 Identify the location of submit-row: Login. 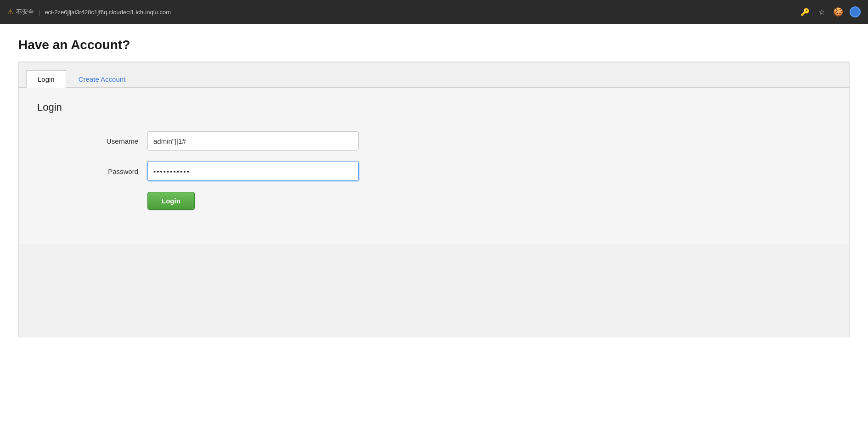
(434, 201).